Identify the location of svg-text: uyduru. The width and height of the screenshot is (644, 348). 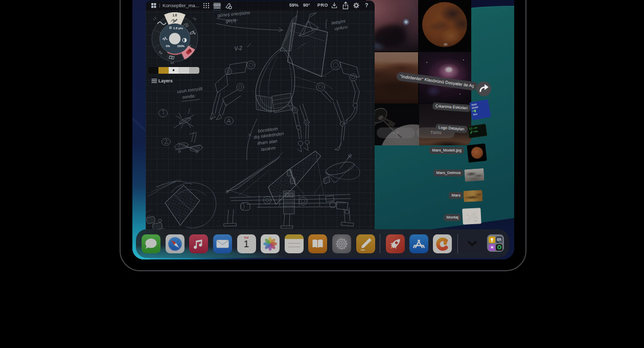
(341, 28).